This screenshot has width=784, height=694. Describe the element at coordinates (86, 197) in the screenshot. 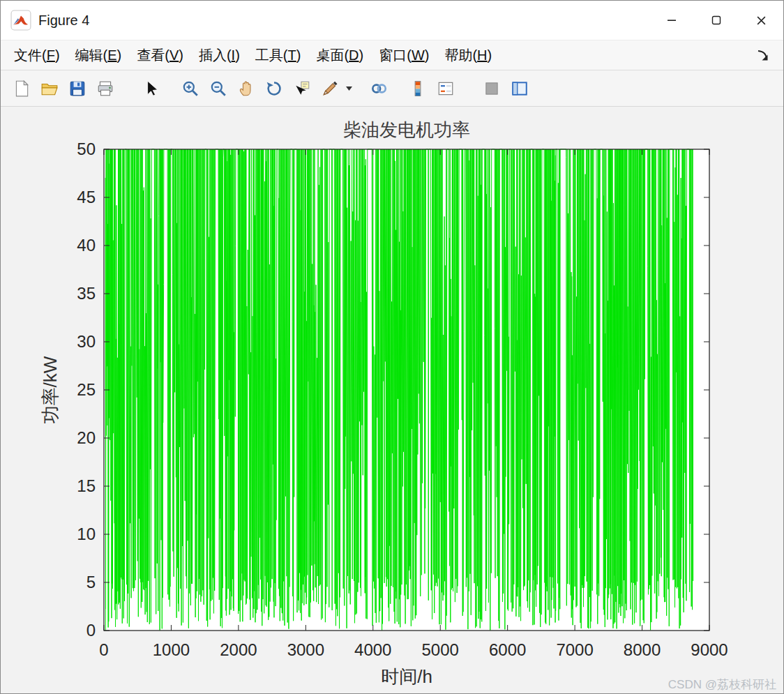

I see `y-tick-label: 45` at that location.